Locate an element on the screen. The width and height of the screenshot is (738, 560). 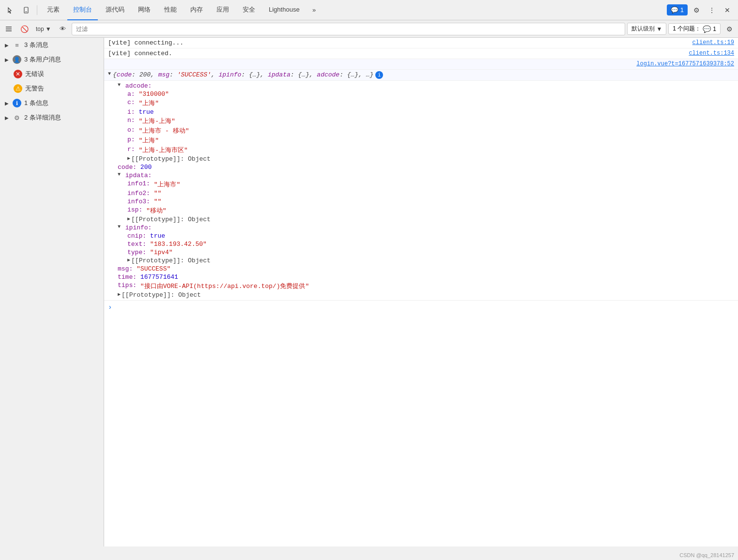
more-options-button: ⋮ is located at coordinates (712, 10).